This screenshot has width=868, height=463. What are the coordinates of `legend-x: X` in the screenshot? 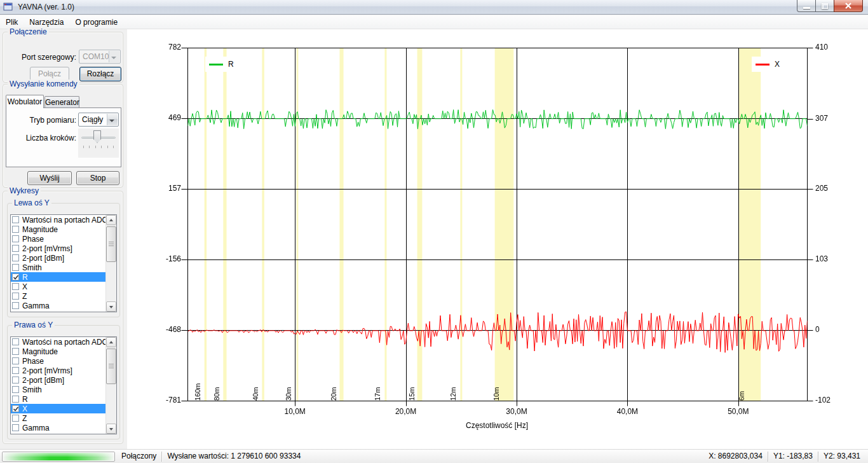 It's located at (768, 64).